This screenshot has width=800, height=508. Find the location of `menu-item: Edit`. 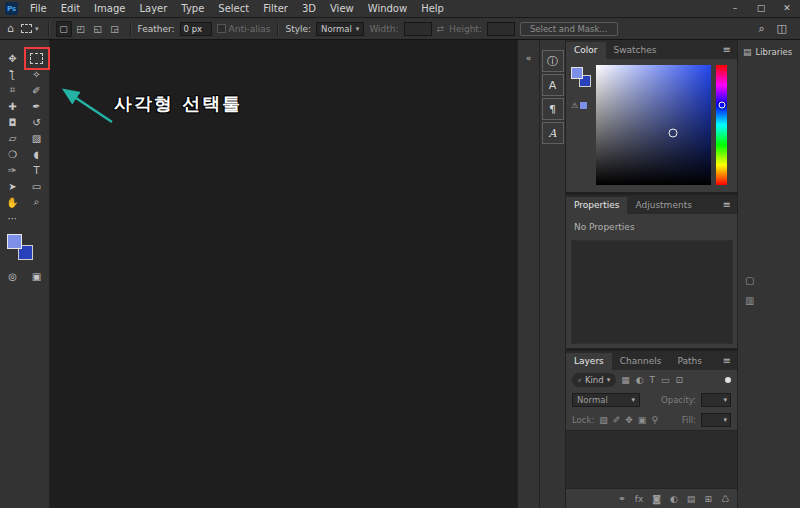

menu-item: Edit is located at coordinates (70, 8).